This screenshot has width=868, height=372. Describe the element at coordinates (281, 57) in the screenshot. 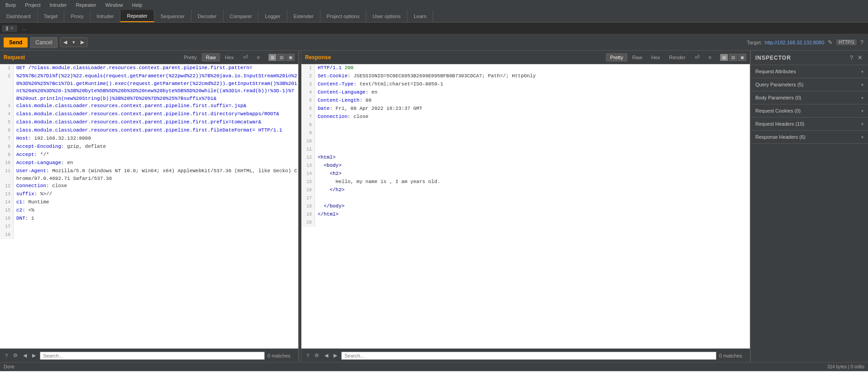

I see `format-btn-2: ▤` at that location.